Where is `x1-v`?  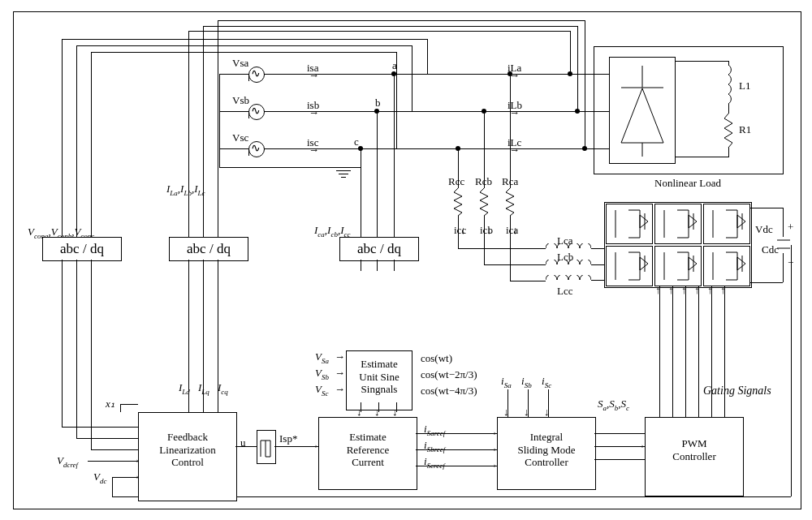
x1-v is located at coordinates (120, 408).